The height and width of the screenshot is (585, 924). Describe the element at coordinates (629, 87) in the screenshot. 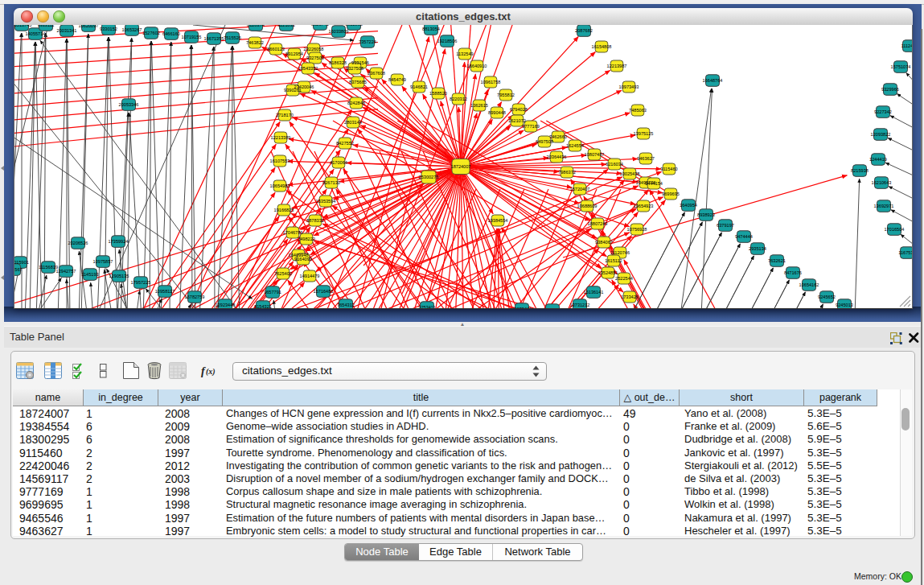

I see `svg-text: 10973493` at that location.